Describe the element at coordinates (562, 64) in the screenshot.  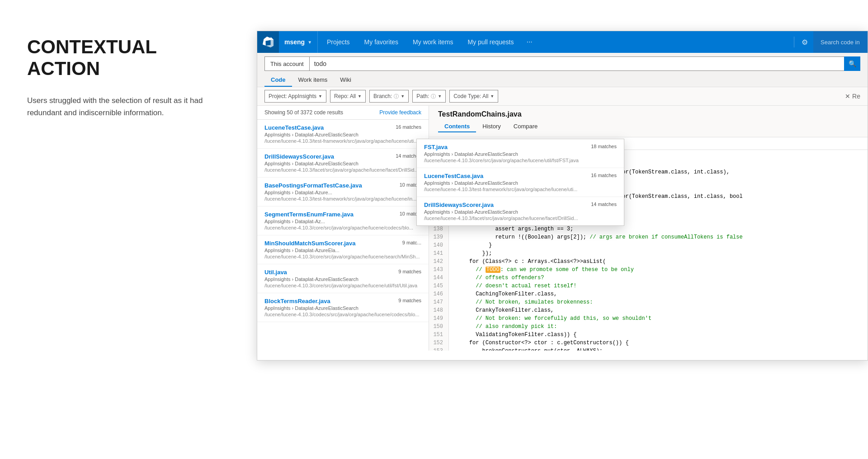
I see `search-row: This account 🔍` at that location.